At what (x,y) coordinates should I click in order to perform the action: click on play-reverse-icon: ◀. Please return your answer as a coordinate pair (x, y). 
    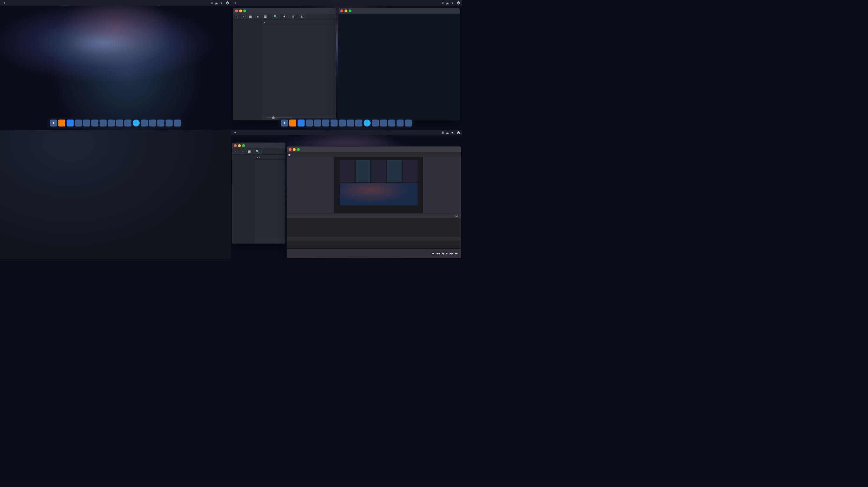
    Looking at the image, I should click on (443, 253).